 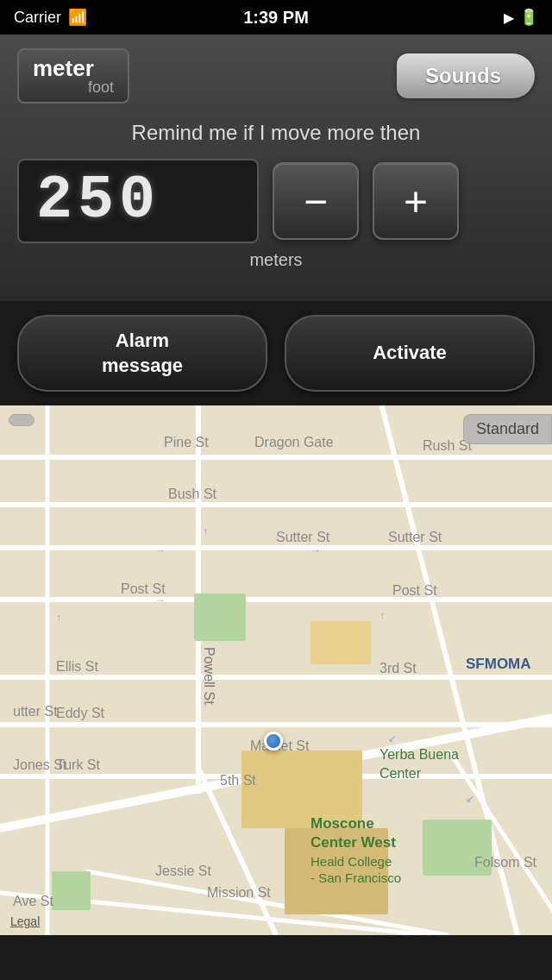 What do you see at coordinates (40, 764) in the screenshot?
I see `svg-text: Jones St` at bounding box center [40, 764].